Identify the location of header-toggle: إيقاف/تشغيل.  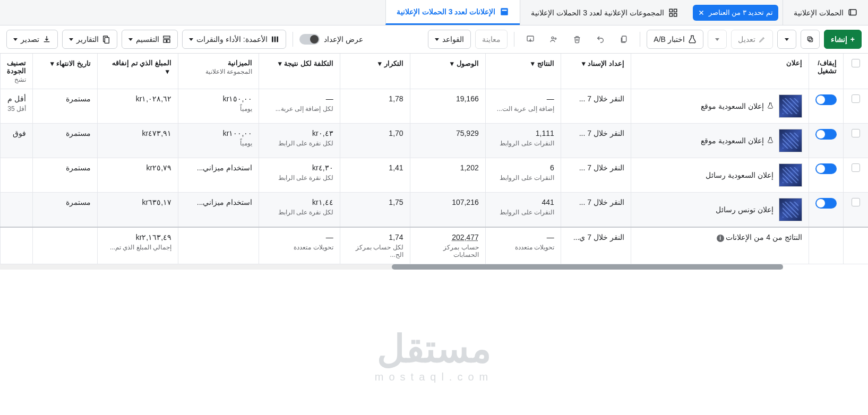
(826, 71).